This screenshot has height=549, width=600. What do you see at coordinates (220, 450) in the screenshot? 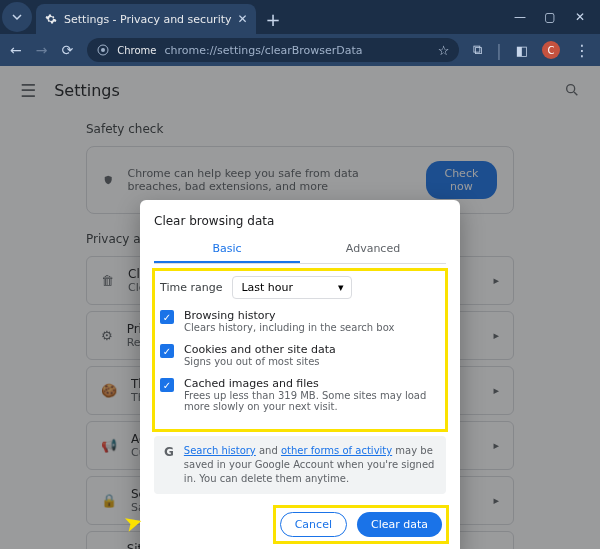
I see `search-history-link: Search history` at bounding box center [220, 450].